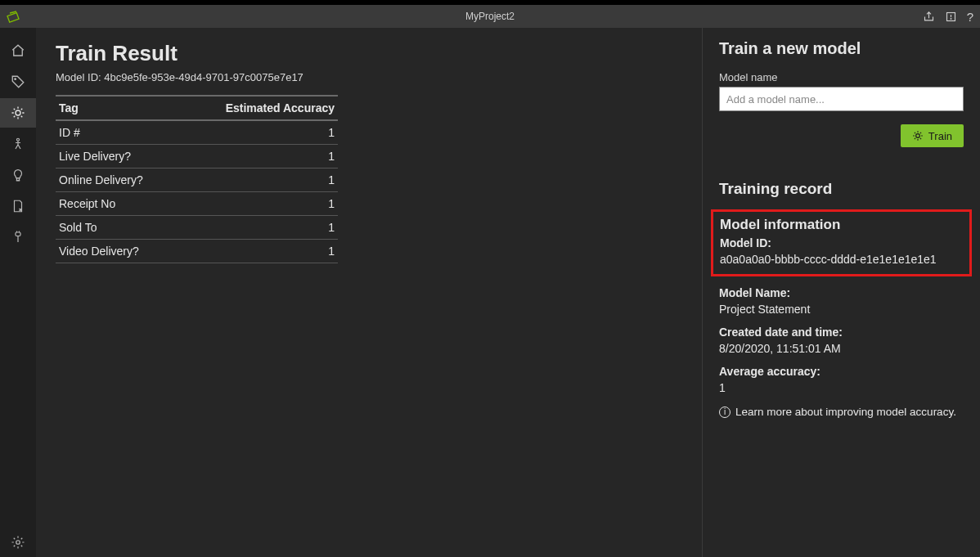 This screenshot has height=557, width=980. What do you see at coordinates (196, 133) in the screenshot?
I see `table-row: ID #1` at bounding box center [196, 133].